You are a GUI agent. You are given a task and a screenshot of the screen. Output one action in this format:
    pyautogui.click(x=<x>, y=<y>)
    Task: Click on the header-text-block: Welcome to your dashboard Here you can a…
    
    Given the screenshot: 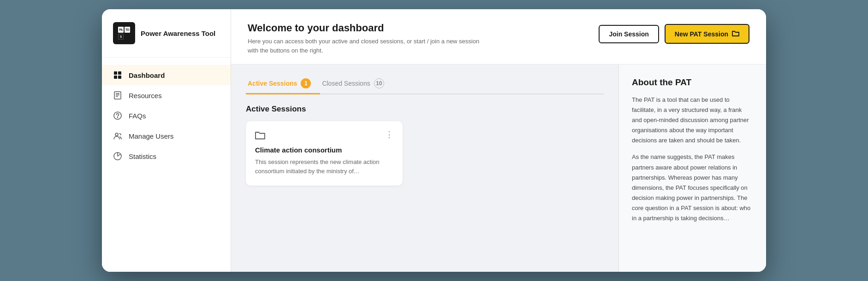 What is the action you would take?
    pyautogui.click(x=368, y=39)
    